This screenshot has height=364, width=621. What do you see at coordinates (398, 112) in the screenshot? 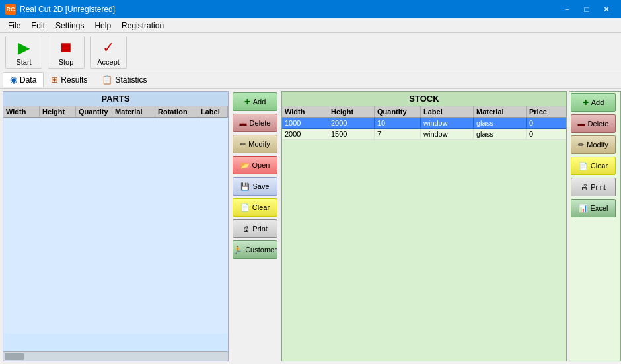
I see `stock-col-quantity: Quantity` at bounding box center [398, 112].